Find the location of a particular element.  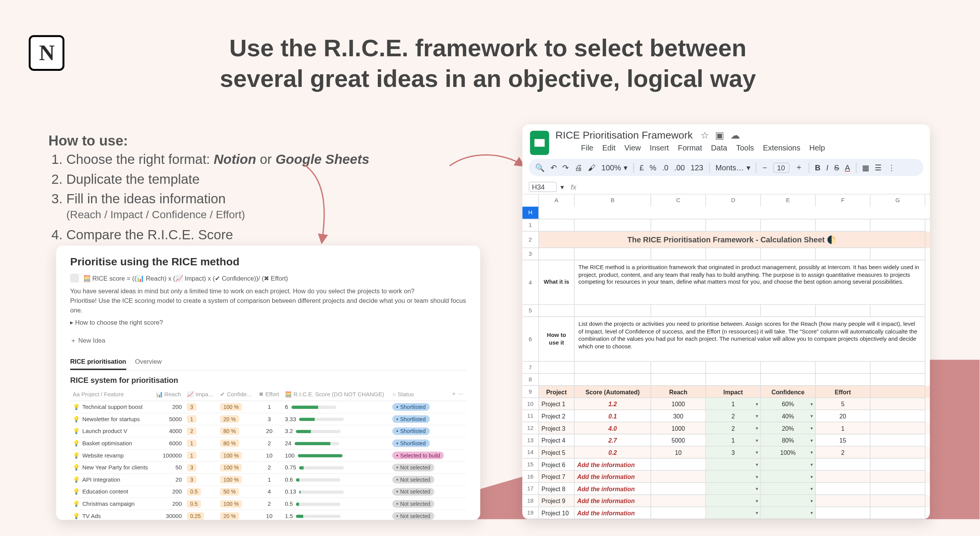

formula-icon is located at coordinates (74, 278).